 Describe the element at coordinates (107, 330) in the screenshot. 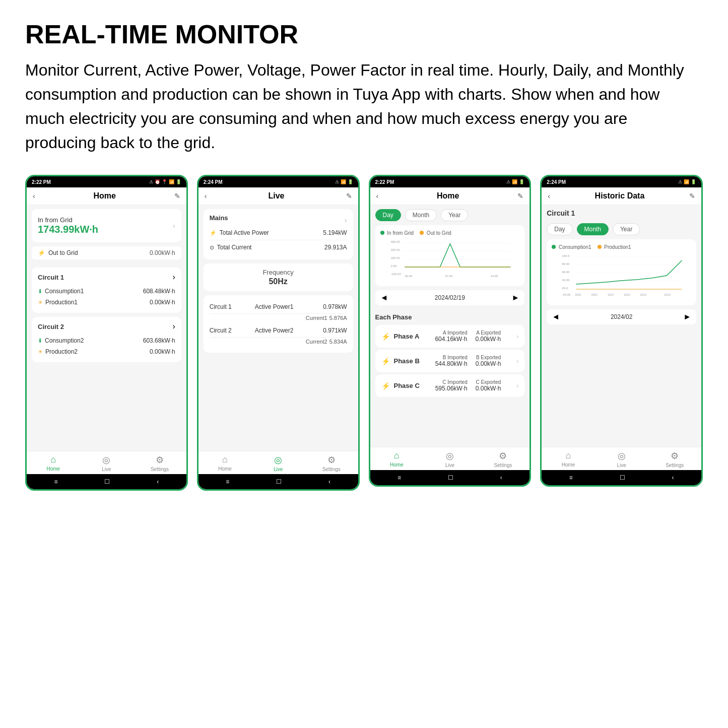

I see `home-content: In from Grid 1743.99kW·h › ⚡ Out to Grid…` at that location.